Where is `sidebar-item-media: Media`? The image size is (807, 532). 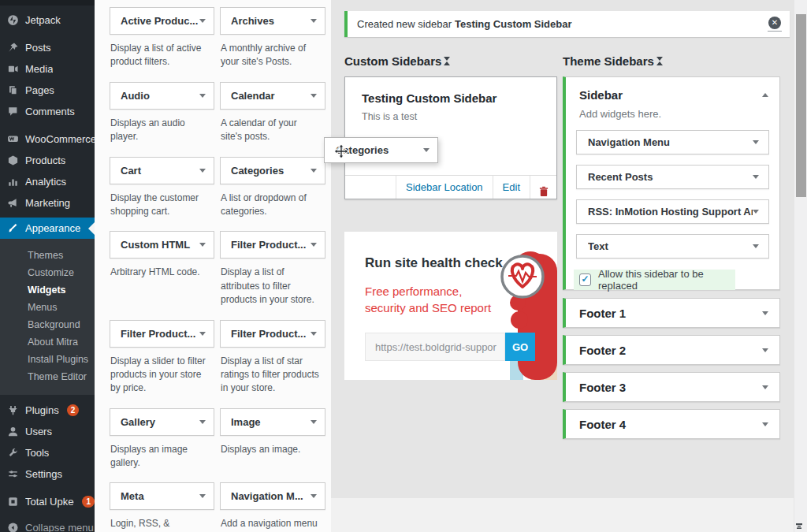 sidebar-item-media: Media is located at coordinates (47, 69).